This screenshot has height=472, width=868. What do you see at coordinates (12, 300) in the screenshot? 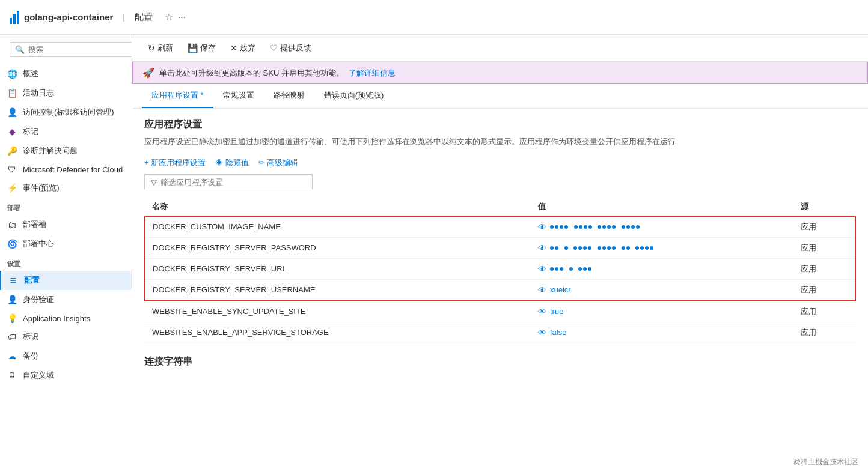
I see `identity-icon: 👤` at bounding box center [12, 300].